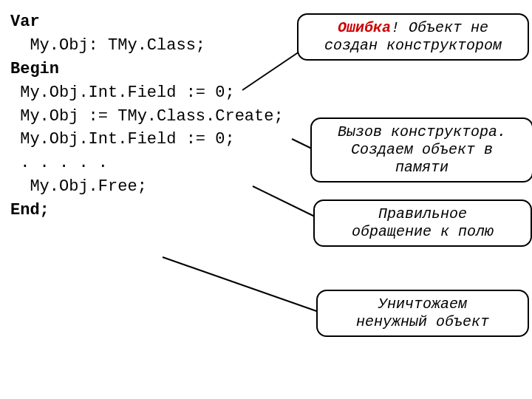  What do you see at coordinates (266, 93) in the screenshot?
I see `code-line-assign1: My.Obj.Int.Field := 0;` at bounding box center [266, 93].